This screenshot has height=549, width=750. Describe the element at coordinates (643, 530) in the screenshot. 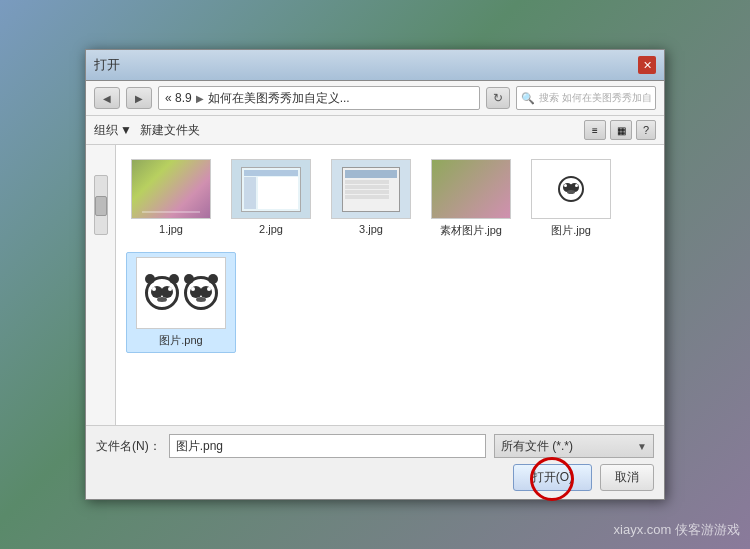

I see `watermark-site: xiayx.com` at that location.